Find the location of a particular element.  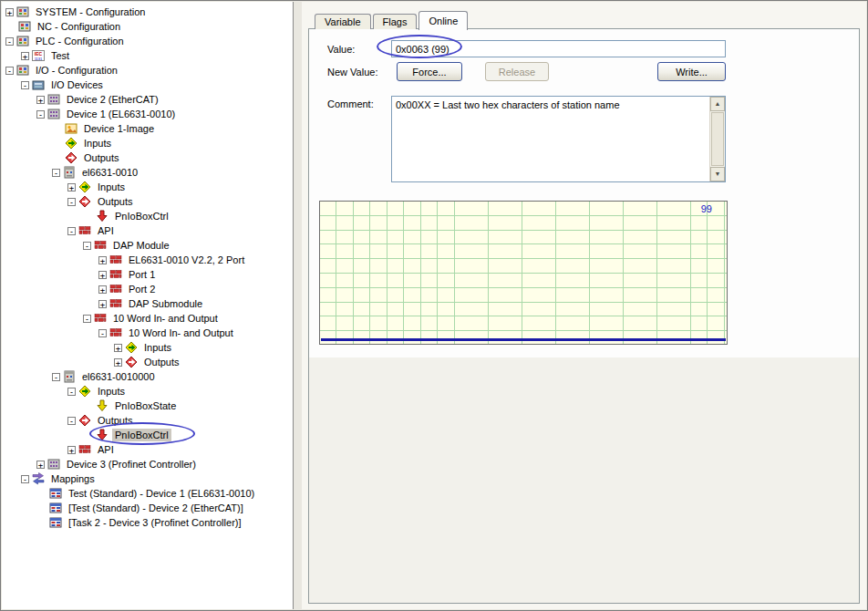

scroll-up-icon: ▲ is located at coordinates (718, 104).